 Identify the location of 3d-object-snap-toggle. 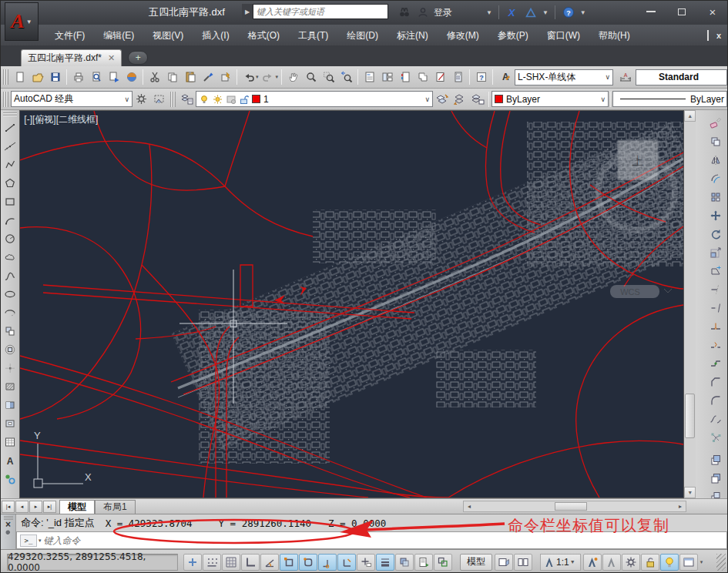
(308, 562).